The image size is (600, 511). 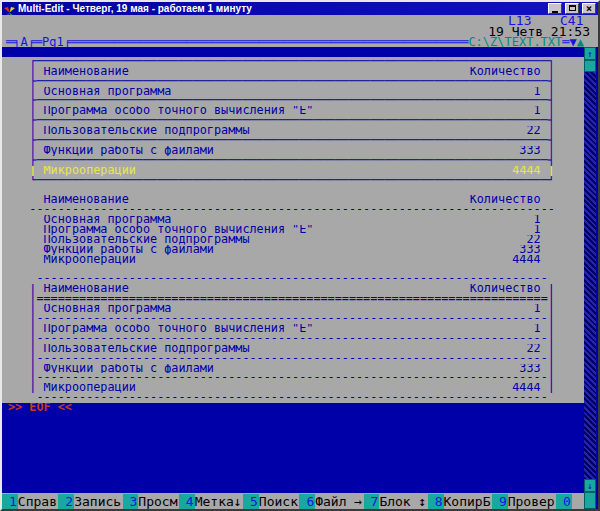 What do you see at coordinates (436, 502) in the screenshot?
I see `fkey-number: 8` at bounding box center [436, 502].